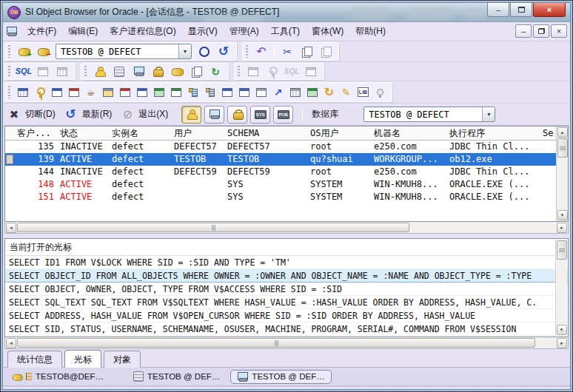  Describe the element at coordinates (286, 303) in the screenshot. I see `sql-line: SELECT SQL_TEXT SQL_TEXT FROM V$SQLTEXT …` at that location.